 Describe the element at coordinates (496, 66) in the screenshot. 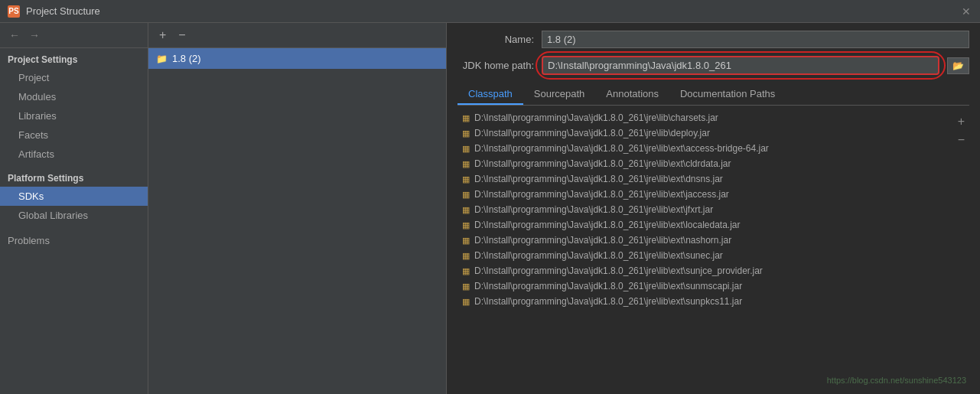

I see `jdk-label: JDK home path:` at that location.